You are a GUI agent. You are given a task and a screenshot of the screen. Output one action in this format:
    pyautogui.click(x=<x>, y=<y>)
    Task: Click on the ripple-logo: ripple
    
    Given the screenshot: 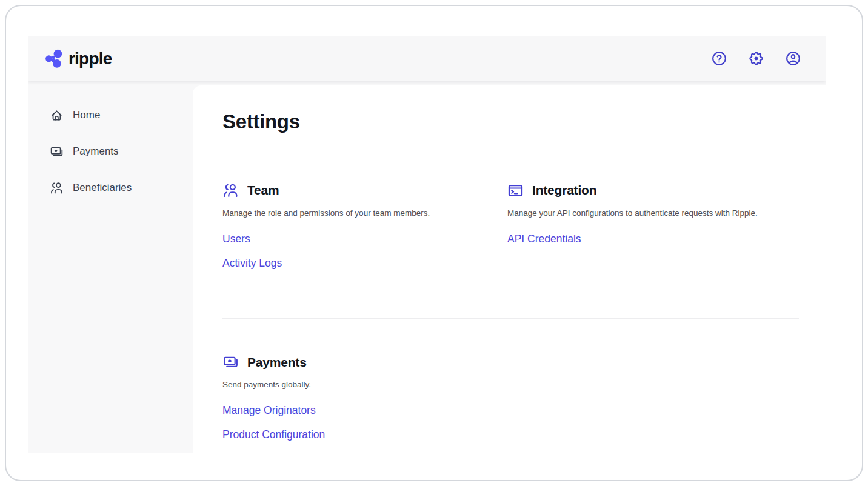 What is the action you would take?
    pyautogui.click(x=78, y=59)
    